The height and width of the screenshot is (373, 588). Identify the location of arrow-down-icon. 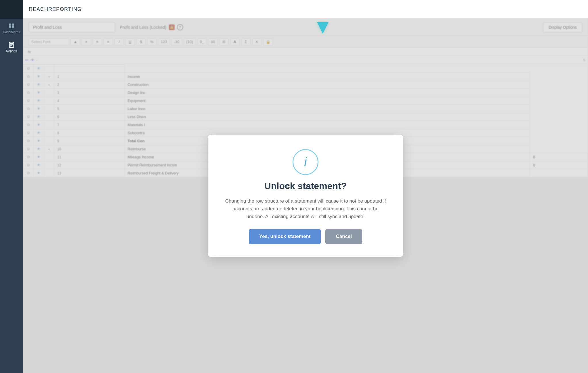
(323, 28).